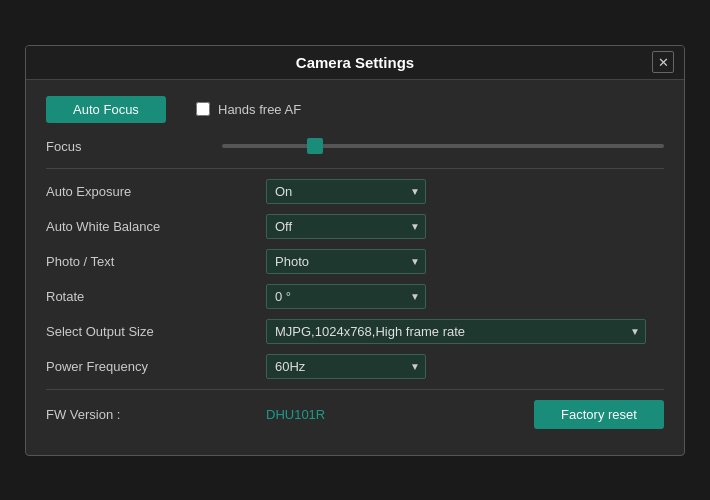 The height and width of the screenshot is (500, 710). Describe the element at coordinates (346, 262) in the screenshot. I see `photo-text-select-wrapper: Photo Text` at that location.